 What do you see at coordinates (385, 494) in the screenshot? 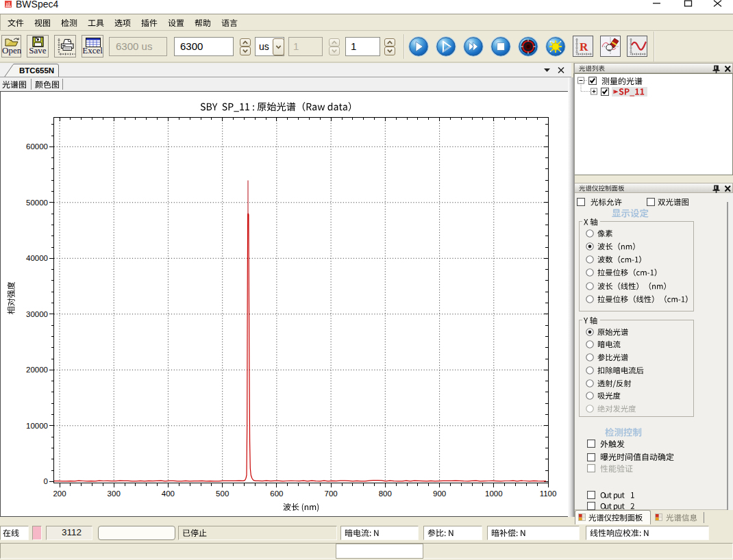
I see `svg-text: 800` at bounding box center [385, 494].